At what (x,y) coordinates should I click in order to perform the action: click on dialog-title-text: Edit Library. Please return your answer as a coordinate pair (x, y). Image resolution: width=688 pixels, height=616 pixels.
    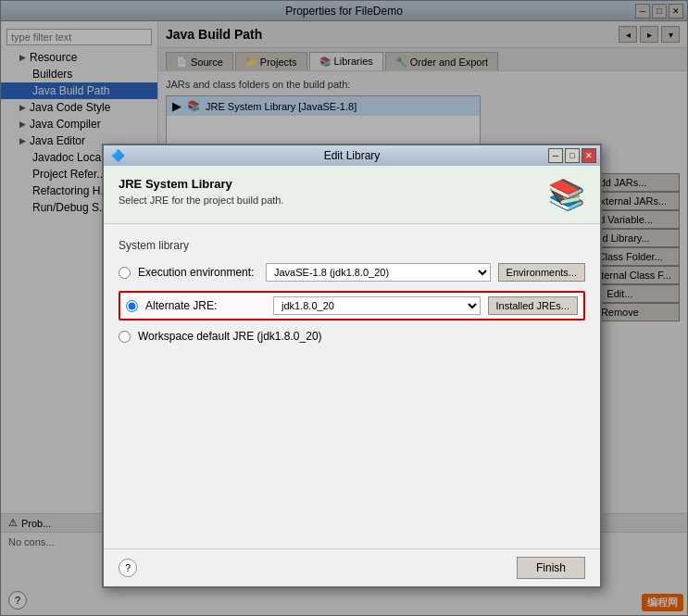
    Looking at the image, I should click on (352, 156).